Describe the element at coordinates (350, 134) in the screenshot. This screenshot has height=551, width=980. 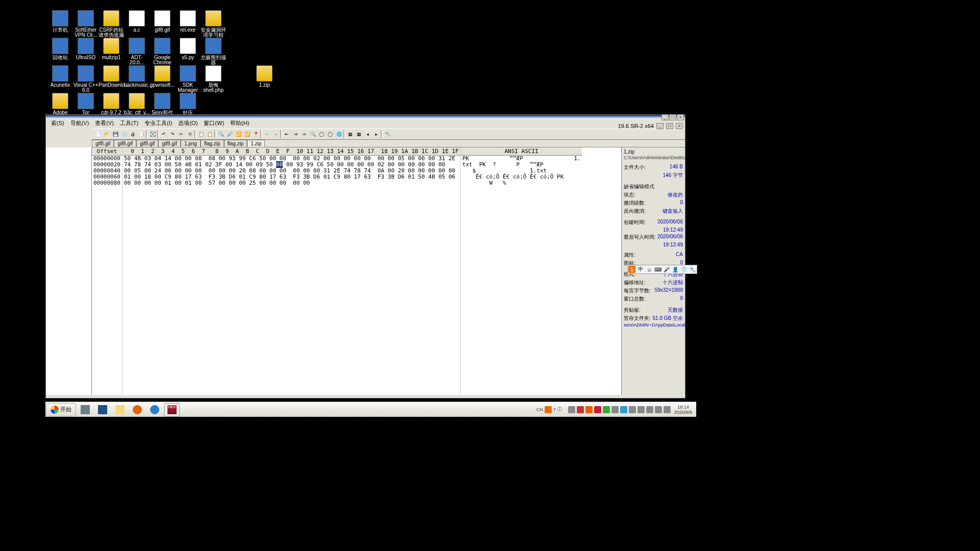
I see `block1-icon: ▦` at that location.